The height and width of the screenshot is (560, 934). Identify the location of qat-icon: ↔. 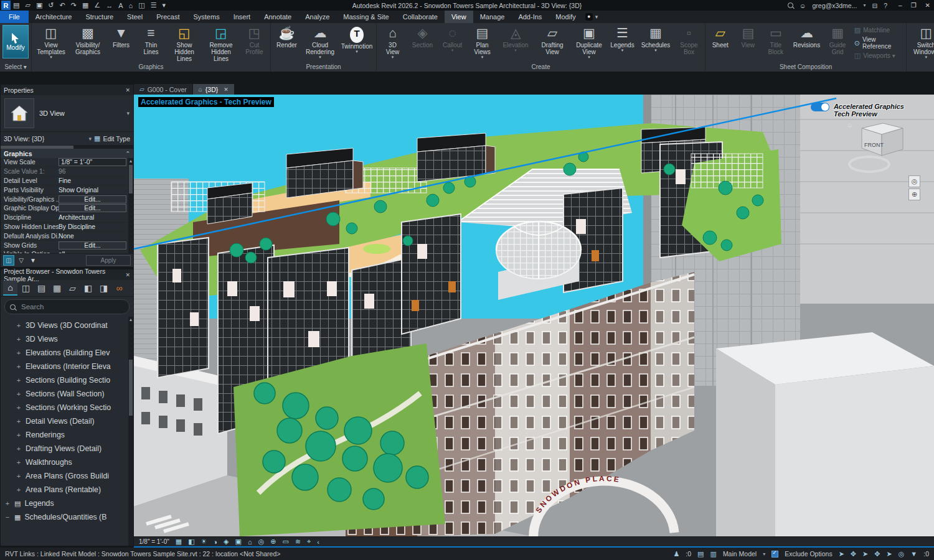
(110, 6).